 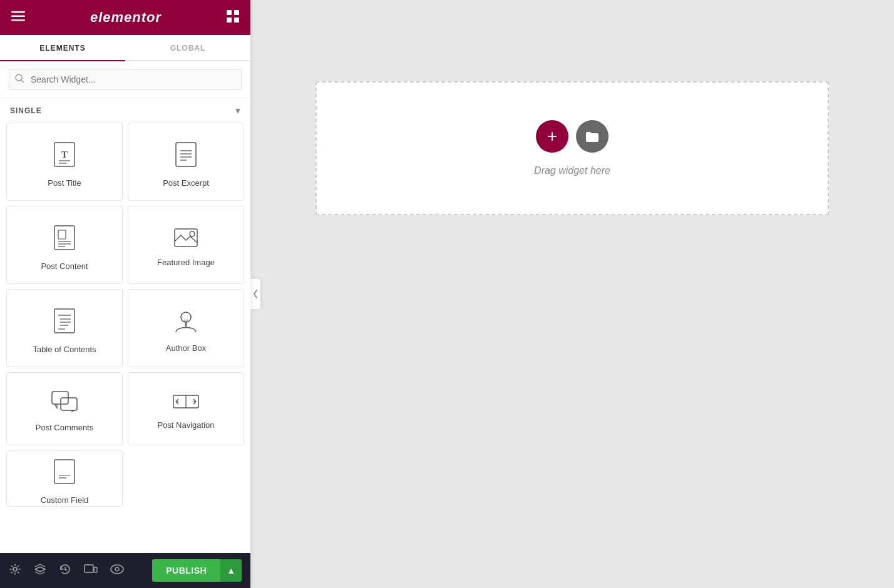 I want to click on widget-post-title: T Post Title, so click(x=64, y=161).